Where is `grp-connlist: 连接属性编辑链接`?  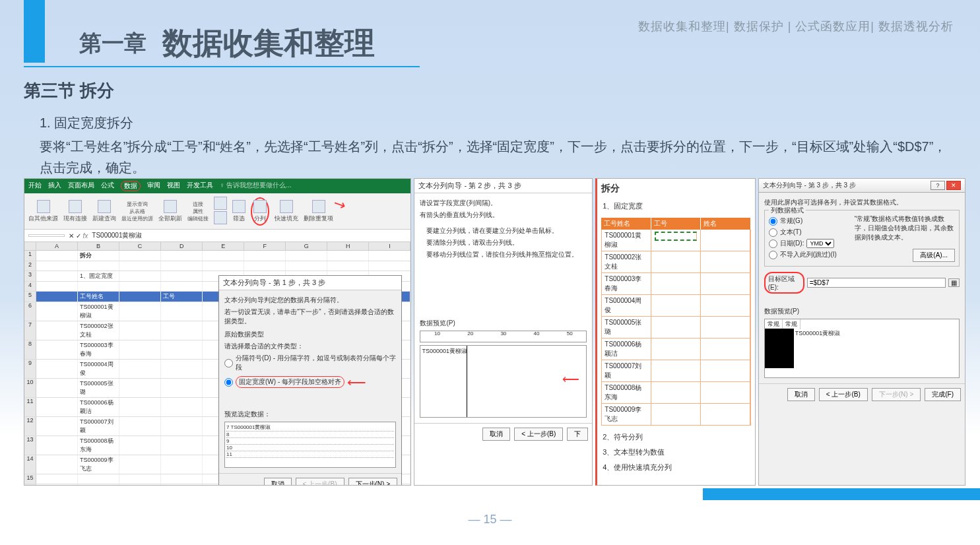
grp-connlist: 连接属性编辑链接 is located at coordinates (198, 211).